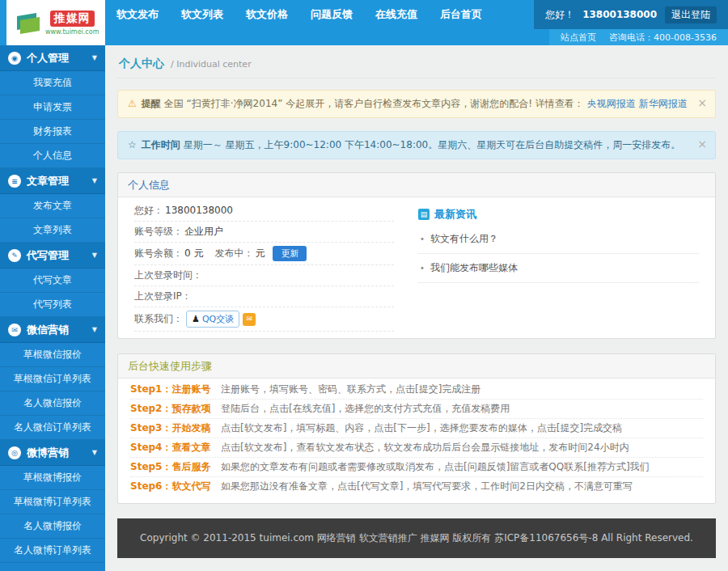 This screenshot has height=571, width=728. I want to click on step-label: Step4：查看文章, so click(176, 448).